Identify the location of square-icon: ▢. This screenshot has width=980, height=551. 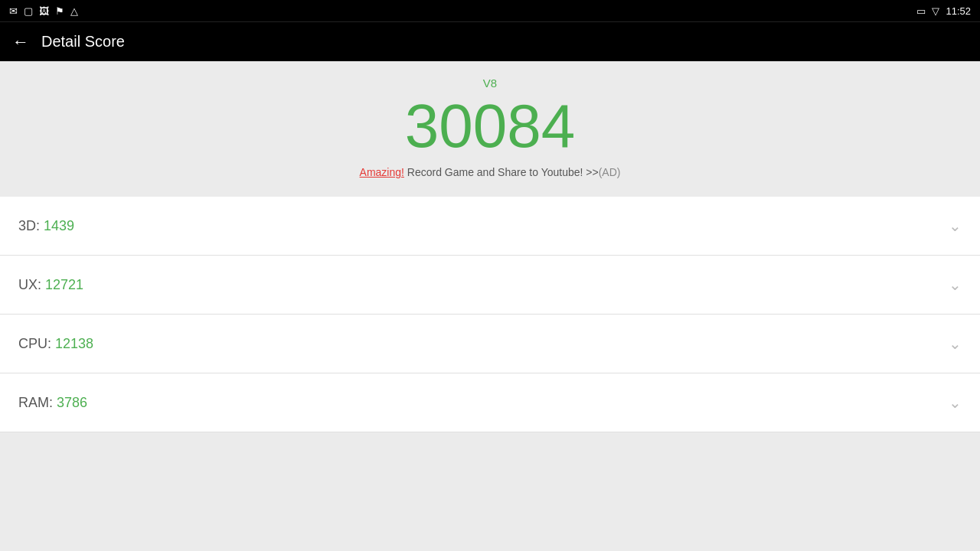
(28, 11).